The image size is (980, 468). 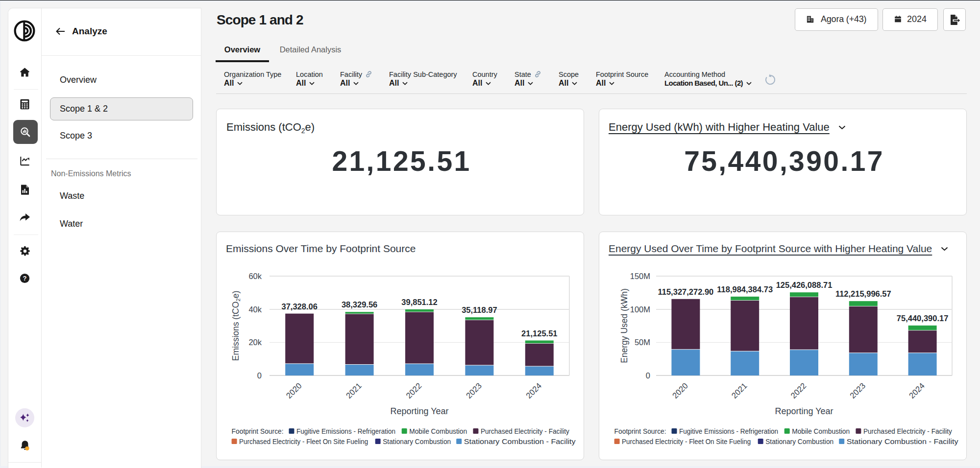 What do you see at coordinates (236, 326) in the screenshot?
I see `svg-text: Emissions (tCO2e)` at bounding box center [236, 326].